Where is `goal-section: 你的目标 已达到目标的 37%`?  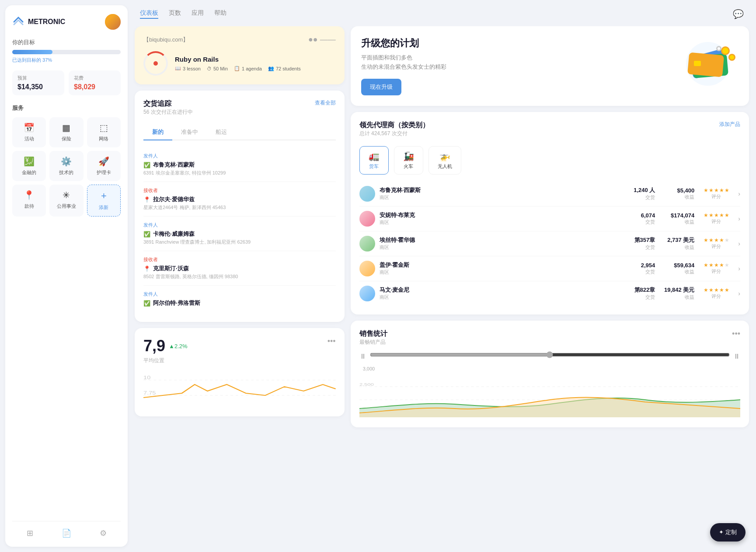
goal-section: 你的目标 已达到目标的 37% is located at coordinates (66, 51).